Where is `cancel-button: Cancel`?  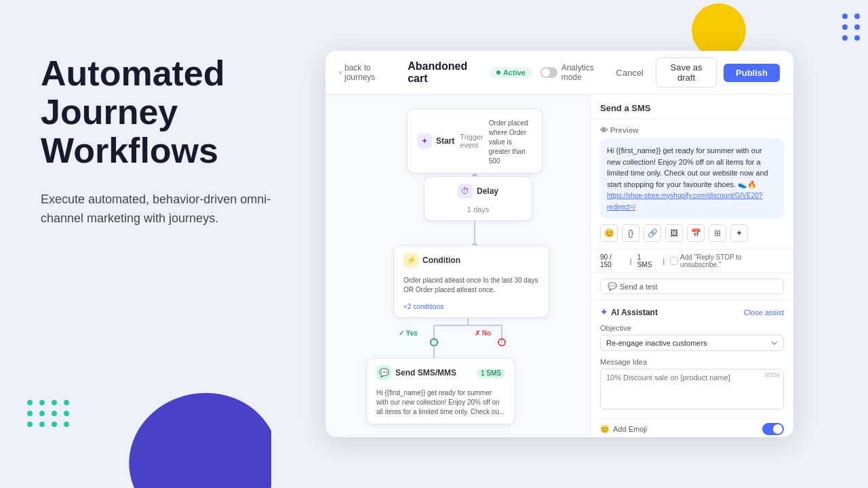 cancel-button: Cancel is located at coordinates (630, 73).